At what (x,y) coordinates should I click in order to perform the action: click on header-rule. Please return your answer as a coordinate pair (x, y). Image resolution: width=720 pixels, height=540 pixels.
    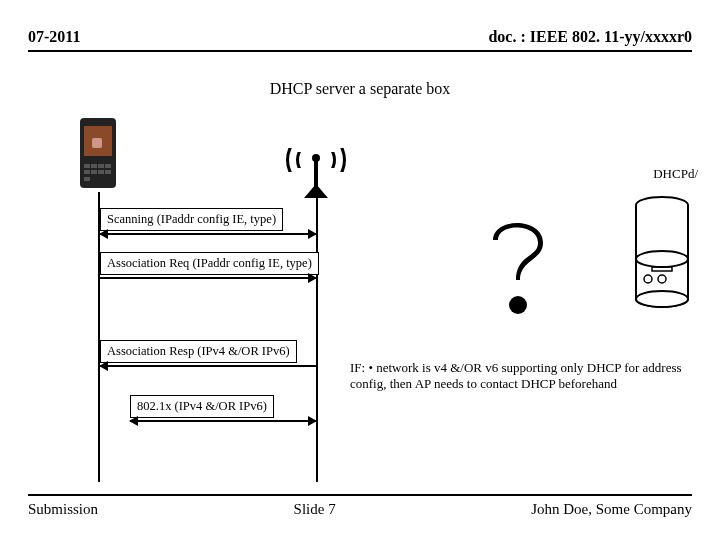
    Looking at the image, I should click on (360, 51).